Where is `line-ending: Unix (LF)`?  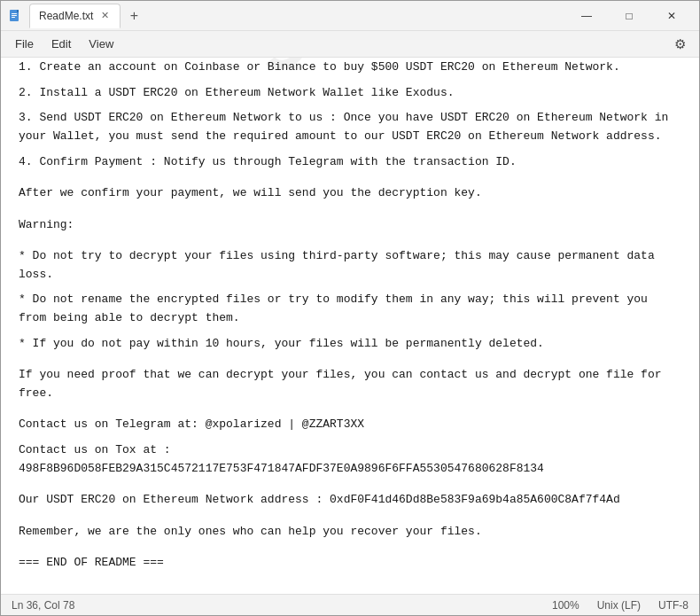
line-ending: Unix (LF) is located at coordinates (618, 605).